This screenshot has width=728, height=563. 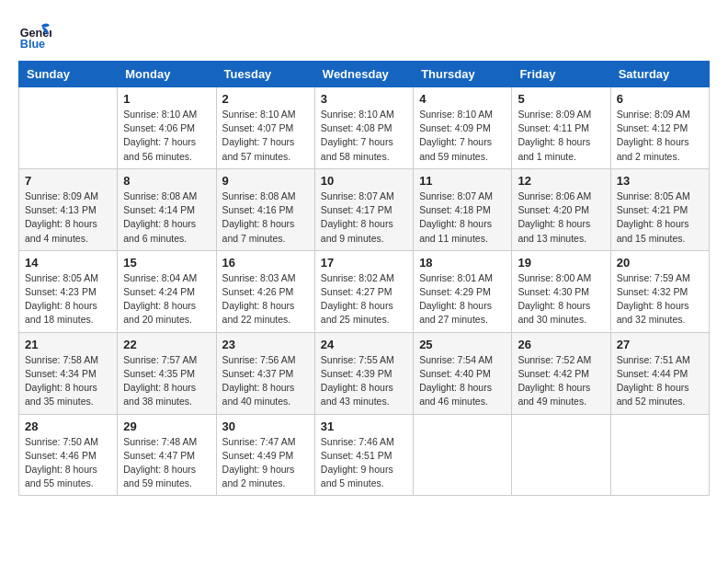 I want to click on calendar-cell: 11Sunrise: 8:07 AMSunset: 4:18 PMDayligh…, so click(x=463, y=210).